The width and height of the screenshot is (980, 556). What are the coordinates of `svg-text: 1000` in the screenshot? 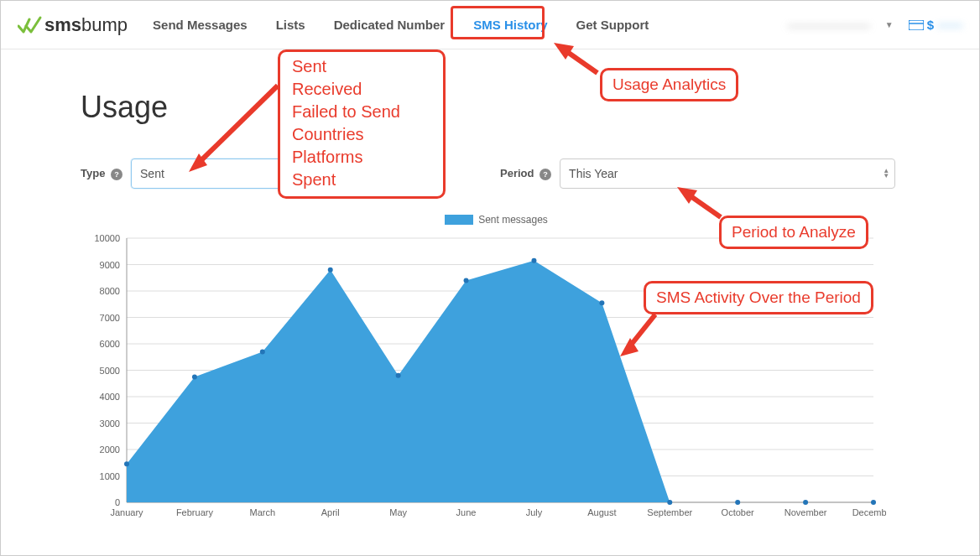 It's located at (110, 476).